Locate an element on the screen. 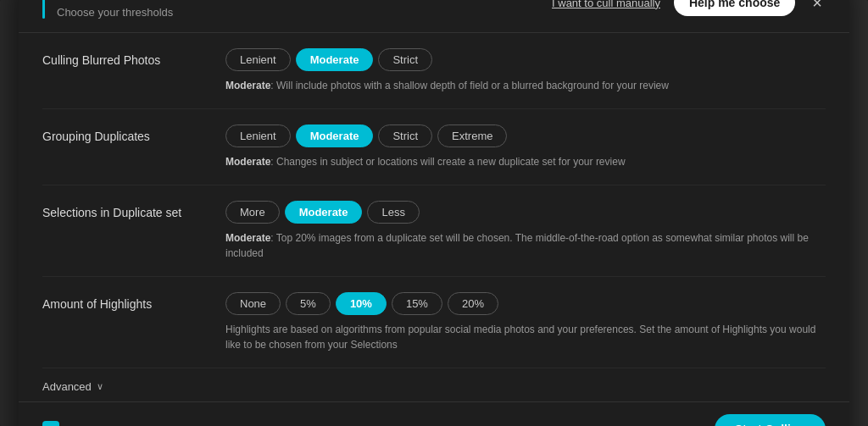 This screenshot has width=868, height=426. option-strict-blurred: Strict is located at coordinates (405, 59).